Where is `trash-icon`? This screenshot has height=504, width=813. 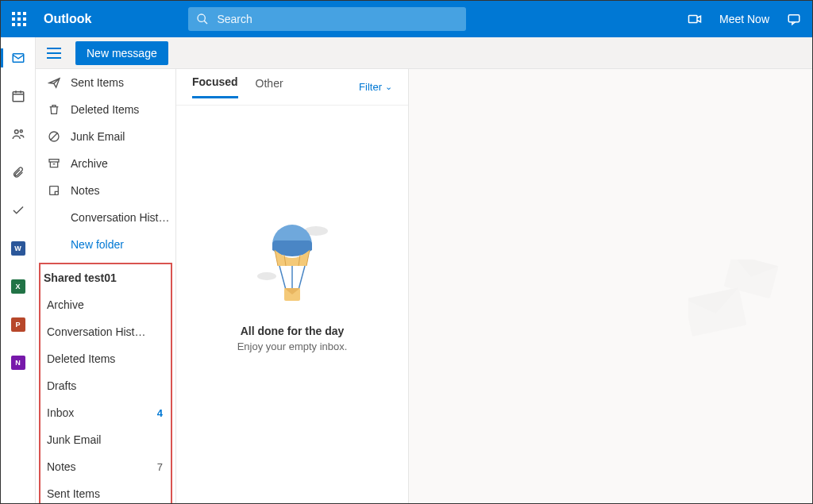
trash-icon is located at coordinates (54, 110).